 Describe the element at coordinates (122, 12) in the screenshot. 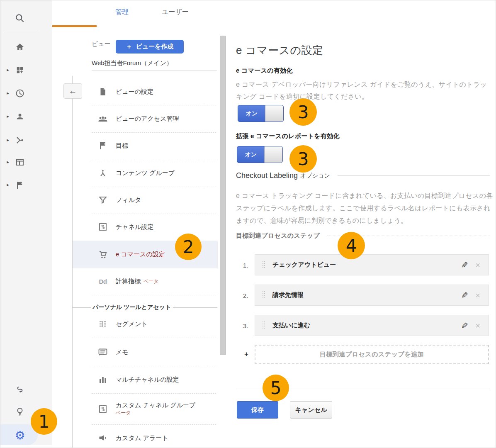

I see `tab-admin: 管理` at that location.